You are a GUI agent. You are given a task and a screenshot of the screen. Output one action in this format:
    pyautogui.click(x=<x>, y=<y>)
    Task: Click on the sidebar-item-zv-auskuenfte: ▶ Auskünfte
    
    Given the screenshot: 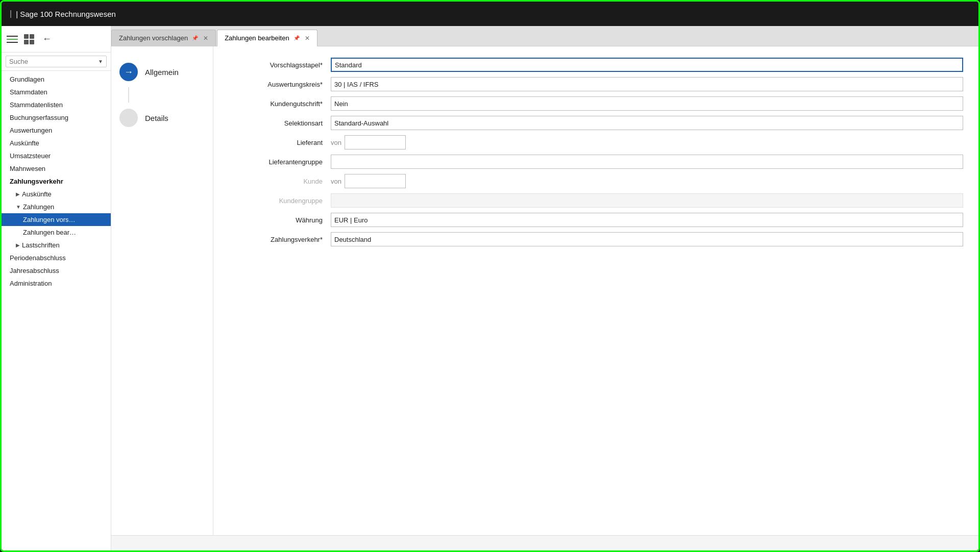 What is the action you would take?
    pyautogui.click(x=56, y=194)
    